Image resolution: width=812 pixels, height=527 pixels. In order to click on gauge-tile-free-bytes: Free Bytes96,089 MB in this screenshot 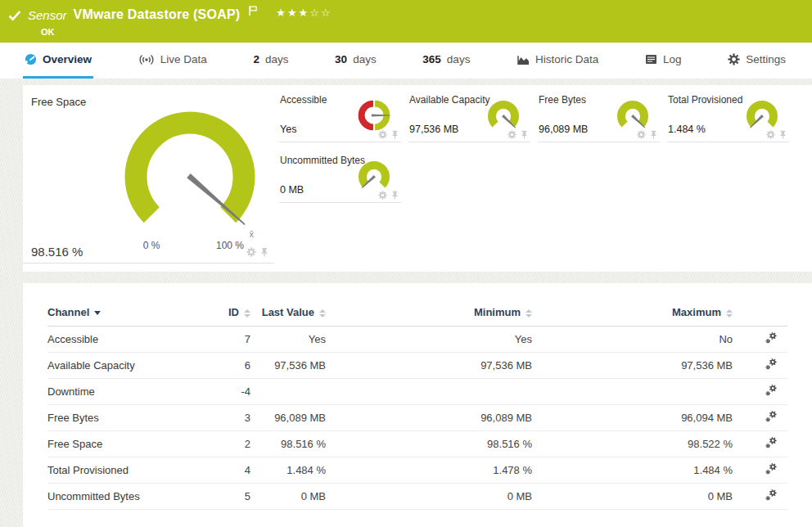, I will do `click(599, 117)`.